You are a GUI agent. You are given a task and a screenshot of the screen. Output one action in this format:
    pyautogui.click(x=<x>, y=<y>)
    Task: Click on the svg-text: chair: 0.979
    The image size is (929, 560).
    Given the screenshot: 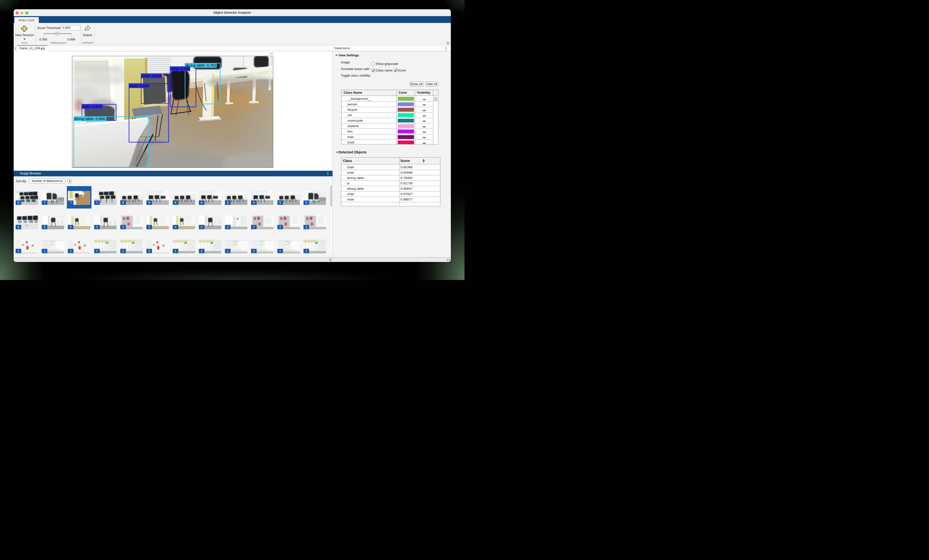 What is the action you would take?
    pyautogui.click(x=92, y=106)
    